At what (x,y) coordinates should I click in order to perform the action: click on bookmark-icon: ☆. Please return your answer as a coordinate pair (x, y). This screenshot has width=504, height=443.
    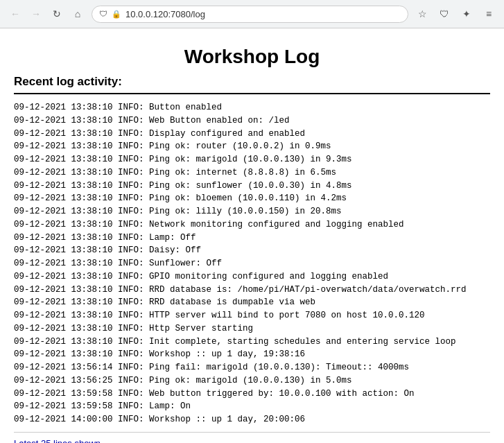
    Looking at the image, I should click on (422, 14).